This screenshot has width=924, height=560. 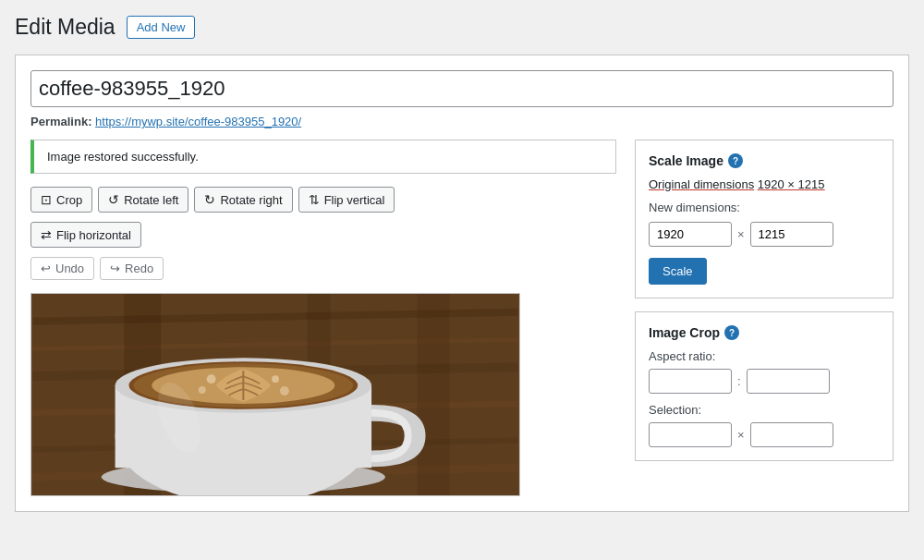 I want to click on undo-redo-row: ↩ Undo ↪ Redo, so click(x=323, y=268).